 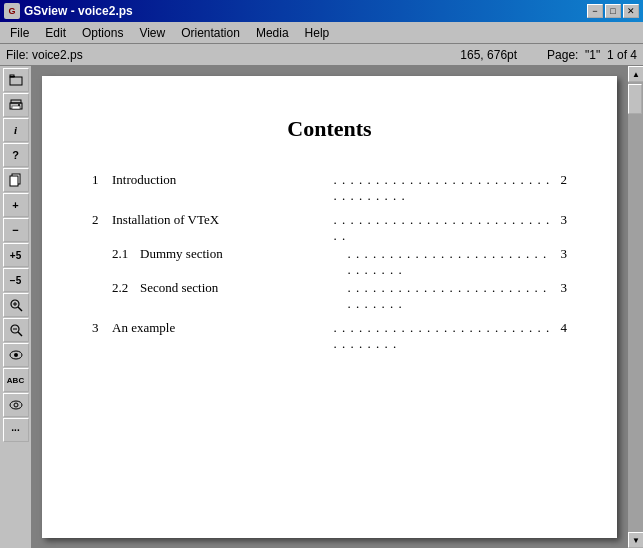 What do you see at coordinates (16, 80) in the screenshot?
I see `open-button` at bounding box center [16, 80].